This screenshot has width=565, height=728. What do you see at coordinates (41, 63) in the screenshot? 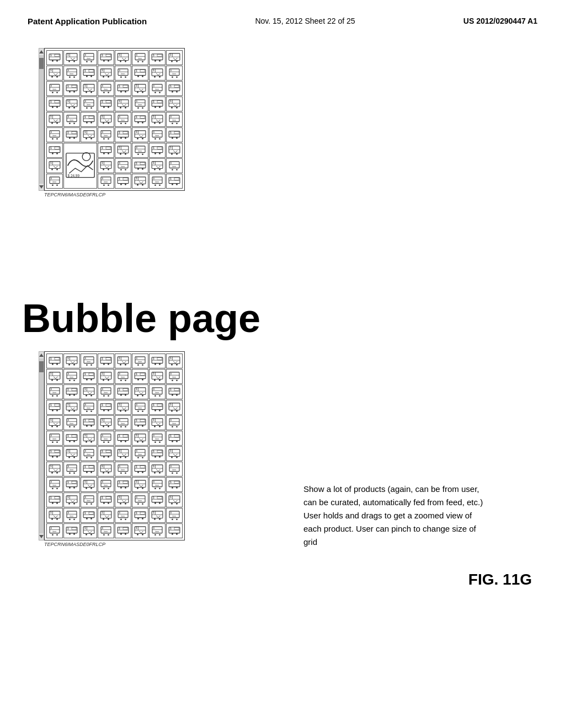
I see `scroll-thumb-top` at bounding box center [41, 63].